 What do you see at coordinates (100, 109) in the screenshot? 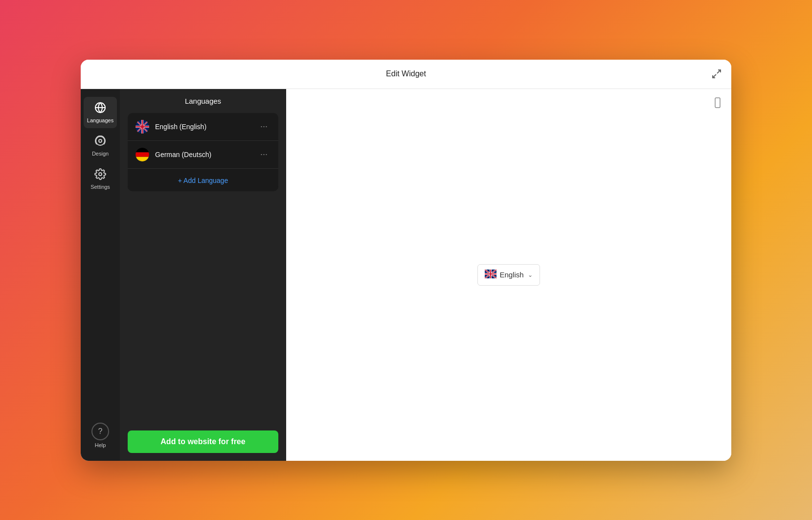
I see `languages-icon` at bounding box center [100, 109].